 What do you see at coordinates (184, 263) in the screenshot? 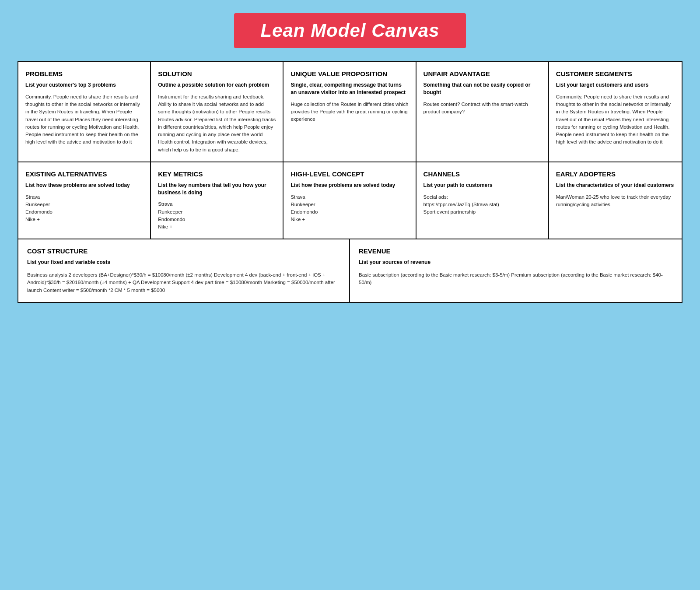
I see `cost-structure-subtitle: List your fixed and variable costs` at bounding box center [184, 263].